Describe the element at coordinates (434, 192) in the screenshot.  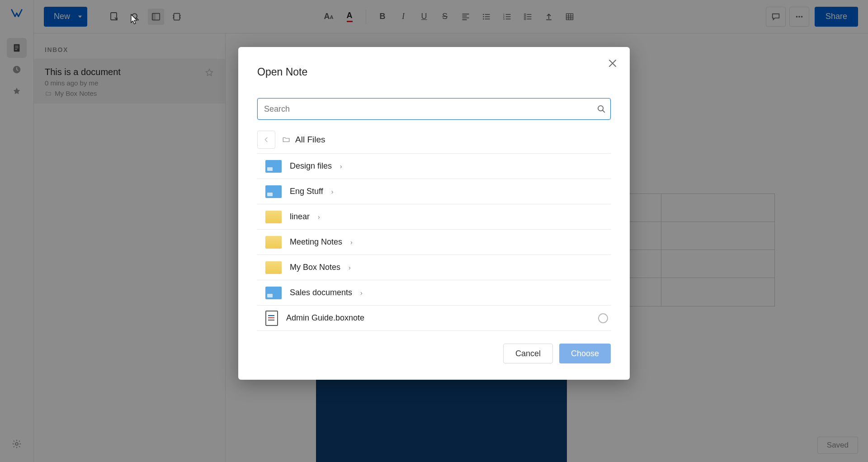
I see `file-row-folder: Eng Stuff ›` at that location.